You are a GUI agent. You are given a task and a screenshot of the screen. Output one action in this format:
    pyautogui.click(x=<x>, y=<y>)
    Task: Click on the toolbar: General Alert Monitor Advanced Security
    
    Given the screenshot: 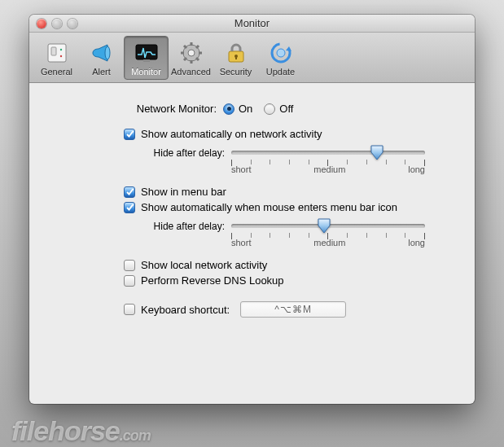 What is the action you would take?
    pyautogui.click(x=252, y=58)
    